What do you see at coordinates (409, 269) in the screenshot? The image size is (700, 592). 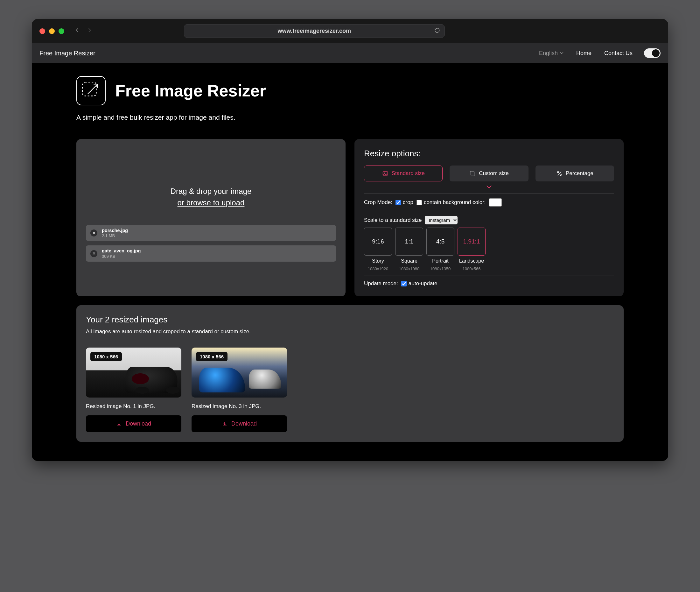 I see `ratio-dim: 1080x1080` at bounding box center [409, 269].